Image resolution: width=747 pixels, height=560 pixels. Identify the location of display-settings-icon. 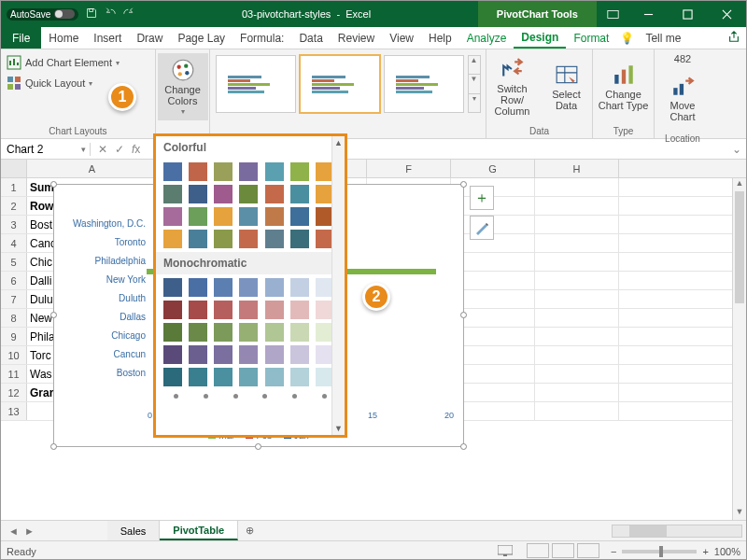
(505, 552).